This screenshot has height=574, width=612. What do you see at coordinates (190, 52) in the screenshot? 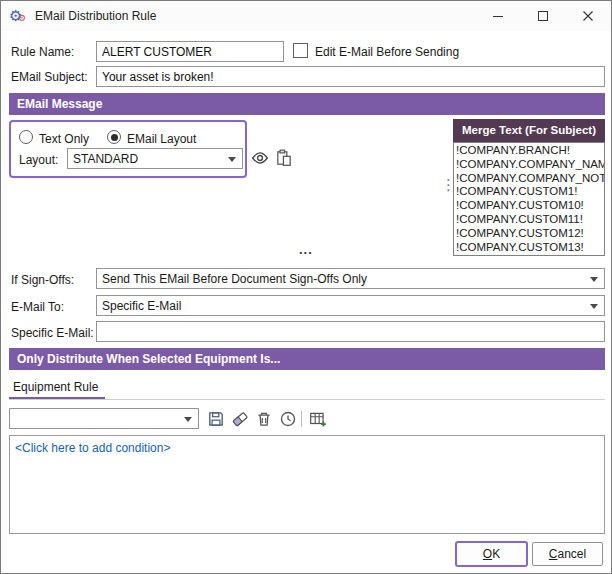
I see `rule-name-input` at bounding box center [190, 52].